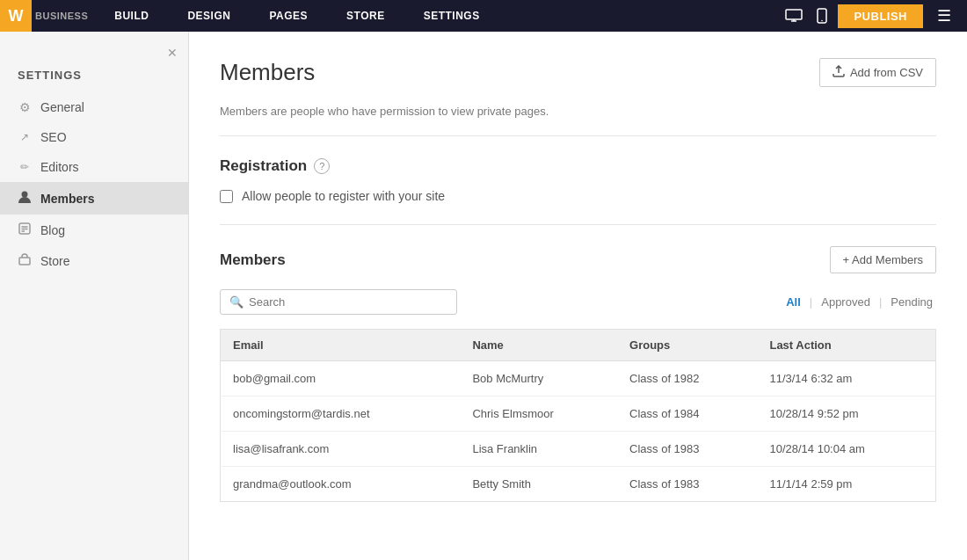 The image size is (967, 560). What do you see at coordinates (578, 120) in the screenshot?
I see `description-text: Members are people who have permission t…` at bounding box center [578, 120].